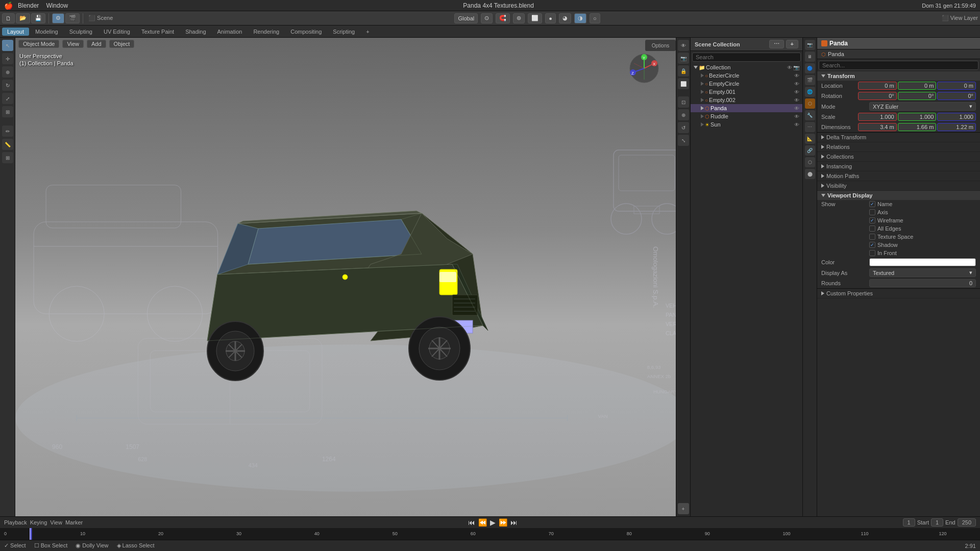 Image resolution: width=980 pixels, height=551 pixels. I want to click on output-props-icon: 🖥, so click(810, 57).